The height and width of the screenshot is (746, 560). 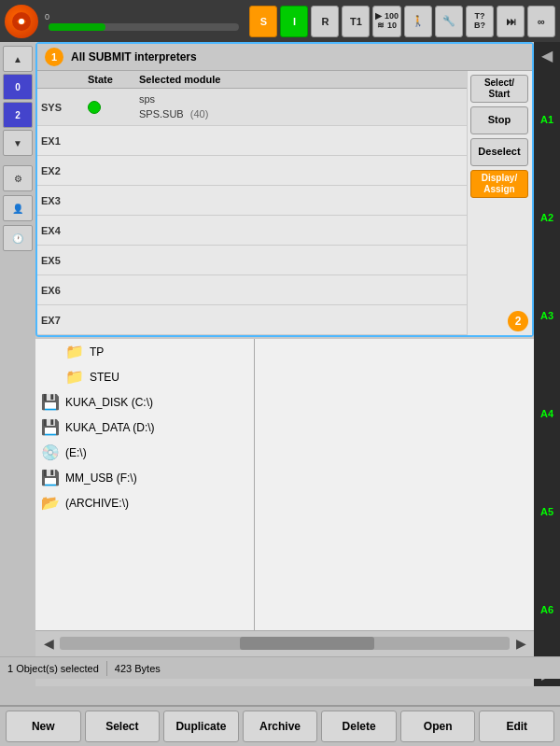 What do you see at coordinates (280, 725) in the screenshot?
I see `bottom-toolbar: New Select Duplicate Archive Delete Open…` at bounding box center [280, 725].